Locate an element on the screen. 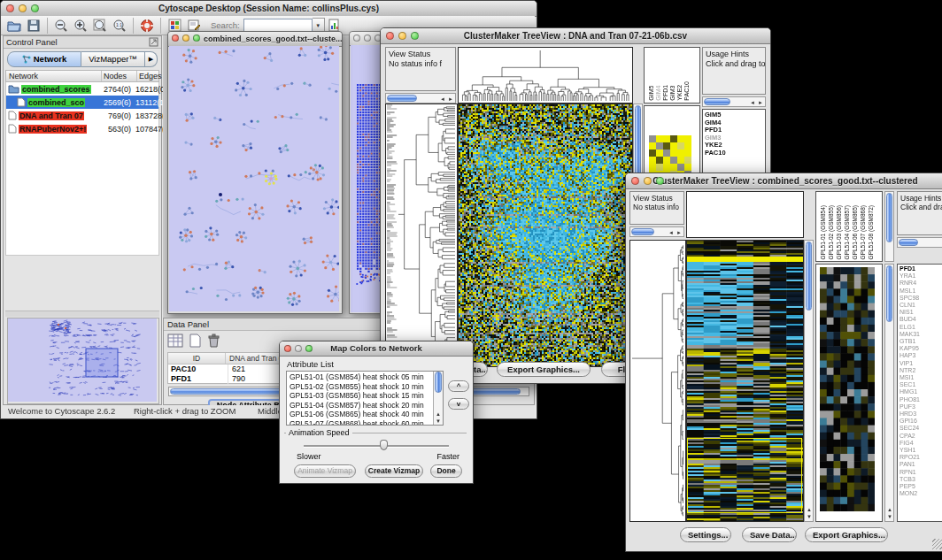 This screenshot has width=942, height=560. zoom-heatmap-vscrollbar: ▲ ▼ is located at coordinates (889, 393).